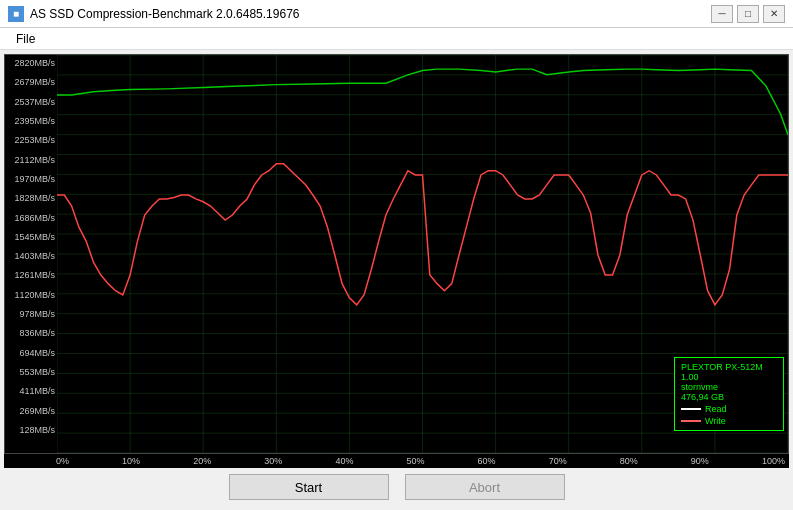 Image resolution: width=793 pixels, height=510 pixels. Describe the element at coordinates (31, 296) in the screenshot. I see `y-label: 1120MB/s` at that location.